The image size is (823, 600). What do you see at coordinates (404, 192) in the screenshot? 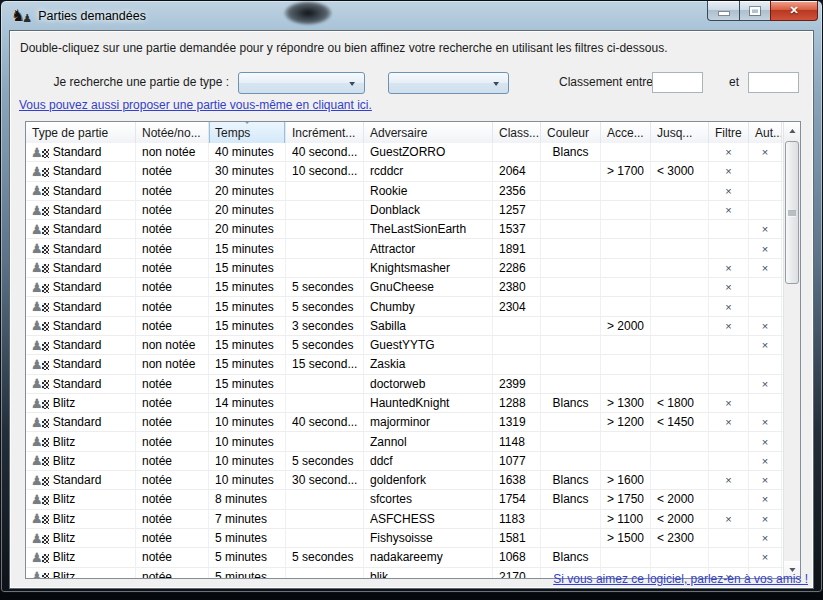
I see `game-row: ♟Standardnotée20 minutesRookie2356×` at bounding box center [404, 192].